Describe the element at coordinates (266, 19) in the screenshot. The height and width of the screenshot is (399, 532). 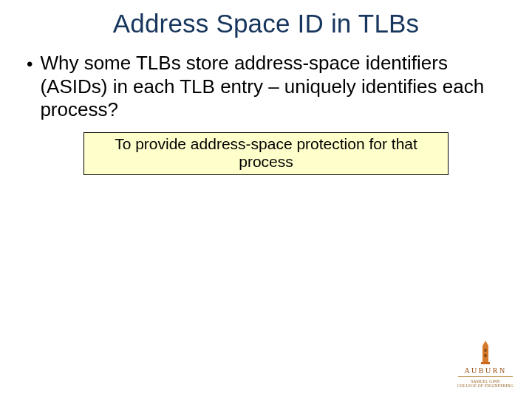
I see `slide-title: Address Space ID in TLBs` at that location.